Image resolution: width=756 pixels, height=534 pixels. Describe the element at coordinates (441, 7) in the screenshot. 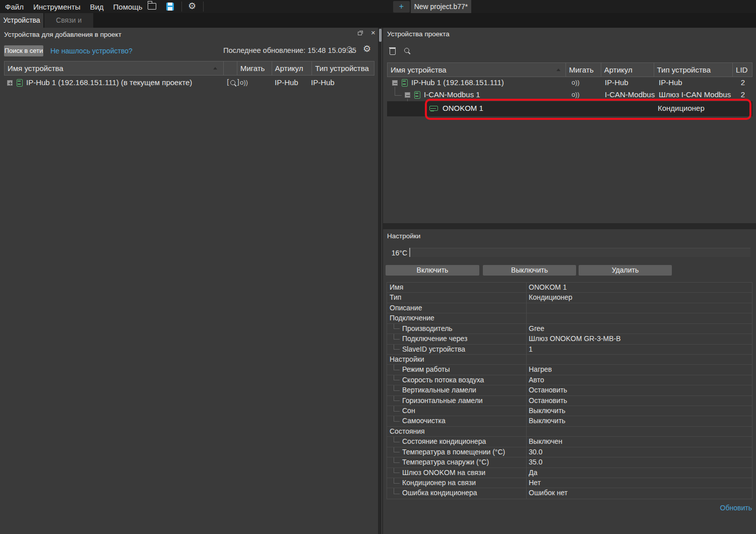

I see `project-tab: New project.b77*` at that location.